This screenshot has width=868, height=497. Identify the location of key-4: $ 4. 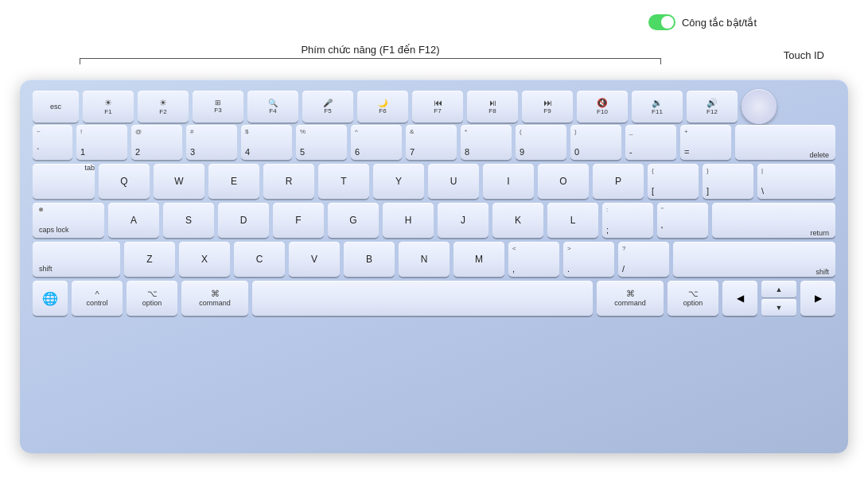
(267, 142).